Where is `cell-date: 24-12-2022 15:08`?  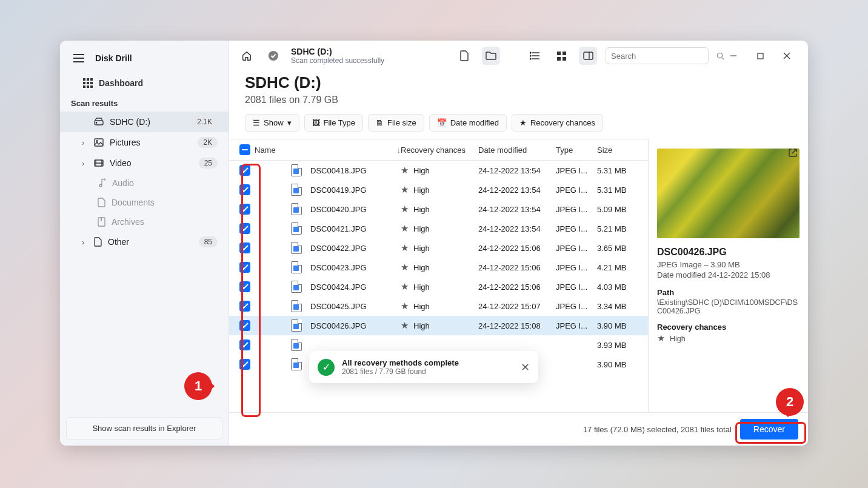
cell-date: 24-12-2022 15:08 is located at coordinates (517, 326).